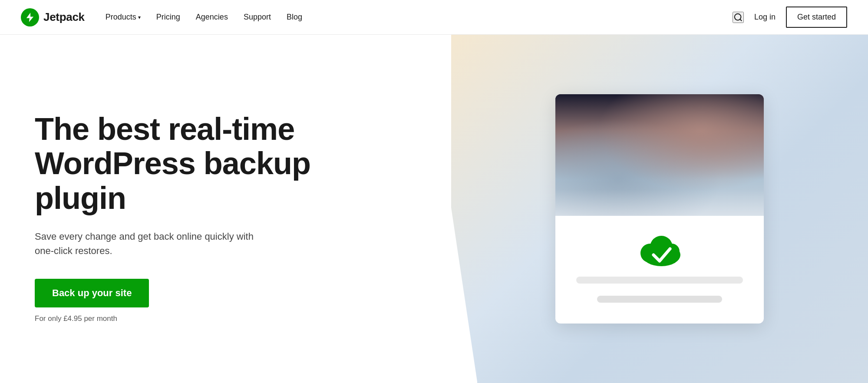 This screenshot has width=868, height=383. I want to click on bolt-icon, so click(30, 17).